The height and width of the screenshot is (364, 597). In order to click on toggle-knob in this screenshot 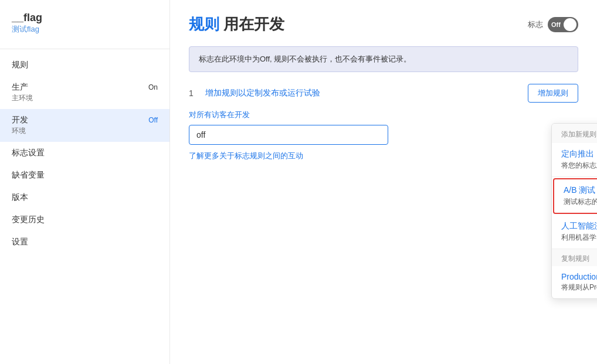, I will do `click(570, 25)`.